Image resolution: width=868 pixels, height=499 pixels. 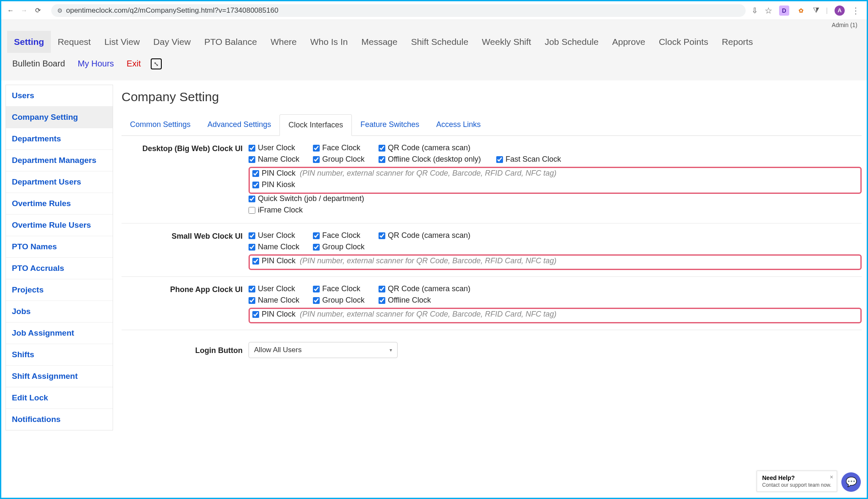 What do you see at coordinates (428, 261) in the screenshot?
I see `hint-small-pin: (PIN number, external scanner for QR Cod…` at bounding box center [428, 261].